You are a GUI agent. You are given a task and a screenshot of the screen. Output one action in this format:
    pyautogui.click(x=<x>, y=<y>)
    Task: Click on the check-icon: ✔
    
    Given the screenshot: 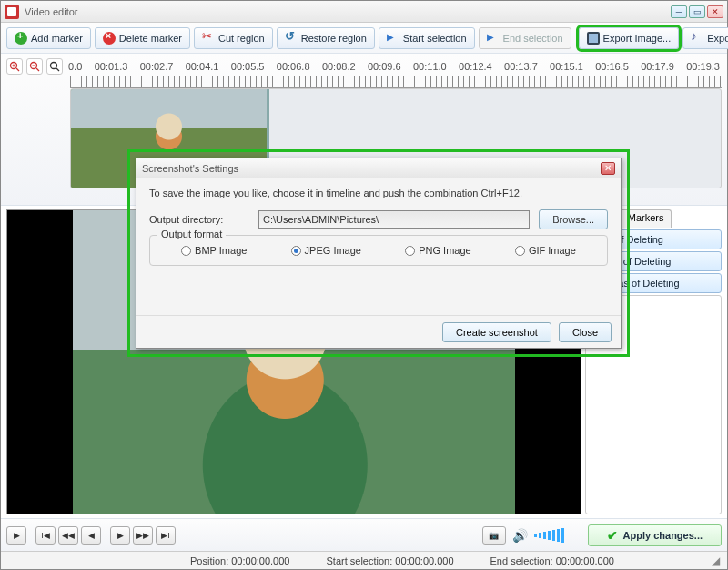 What is the action you would take?
    pyautogui.click(x=612, y=535)
    